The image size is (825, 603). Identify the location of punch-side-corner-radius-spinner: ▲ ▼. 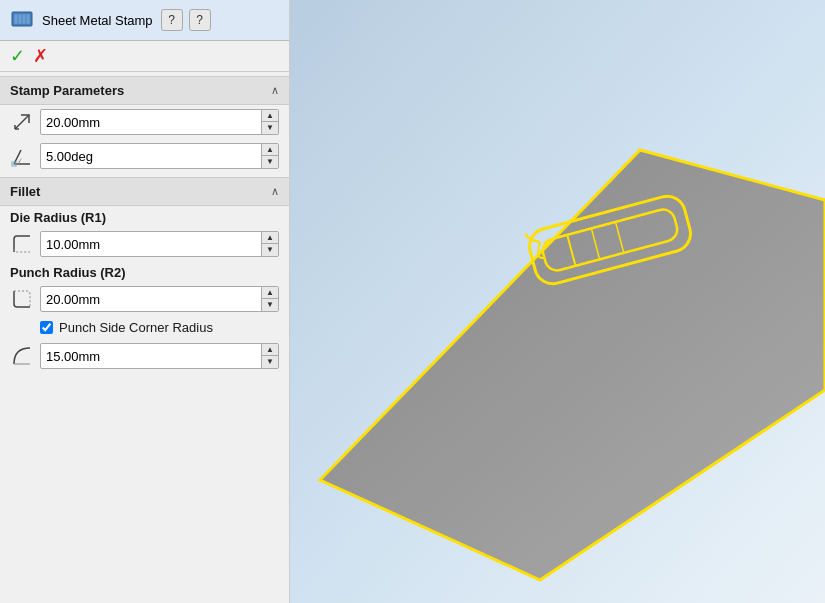
(270, 356).